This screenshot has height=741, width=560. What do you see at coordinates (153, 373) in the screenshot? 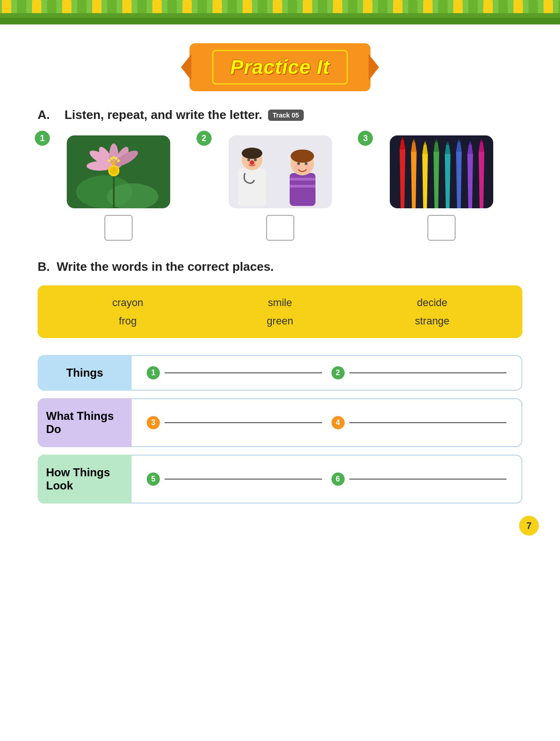
I see `answer-num-1: 1` at bounding box center [153, 373].